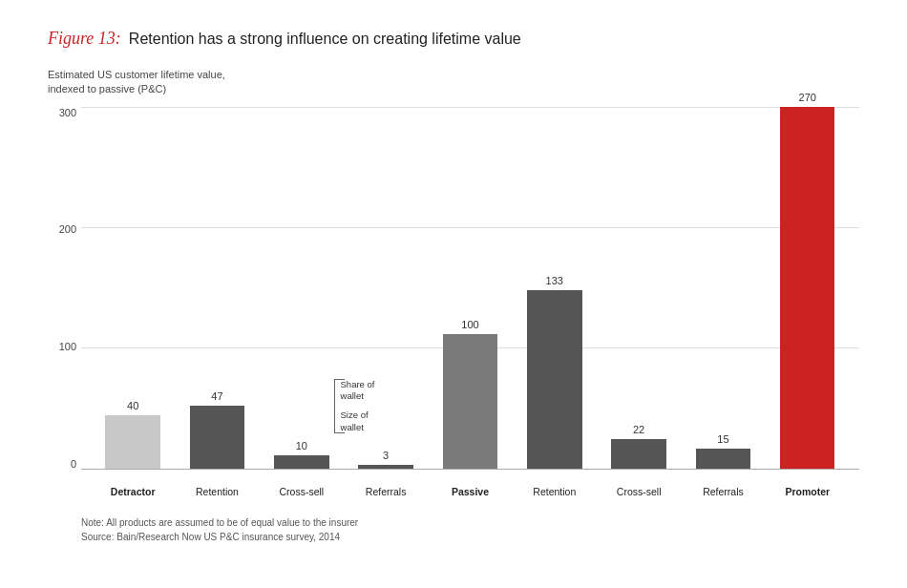  I want to click on bar-label-referrals-det: Referrals, so click(386, 492).